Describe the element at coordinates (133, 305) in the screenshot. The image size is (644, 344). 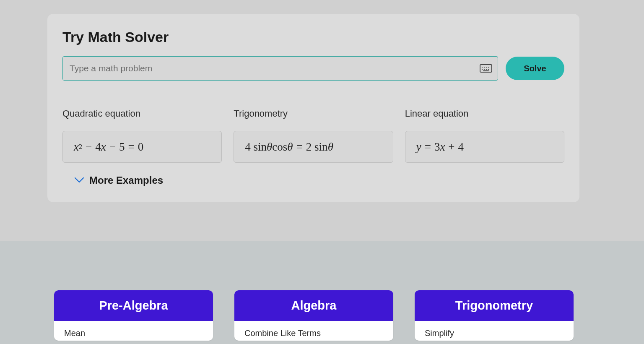
I see `topic-title: Pre-Algebra` at that location.